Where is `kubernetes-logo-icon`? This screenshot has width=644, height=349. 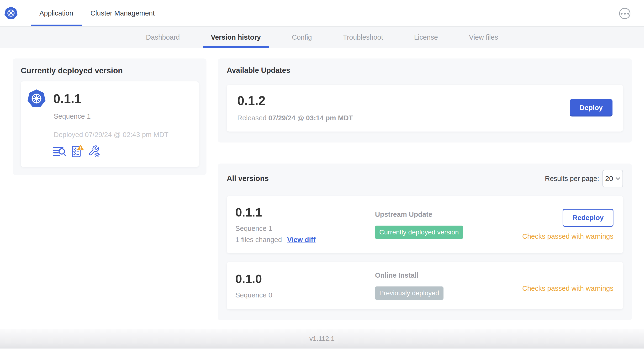 kubernetes-logo-icon is located at coordinates (11, 13).